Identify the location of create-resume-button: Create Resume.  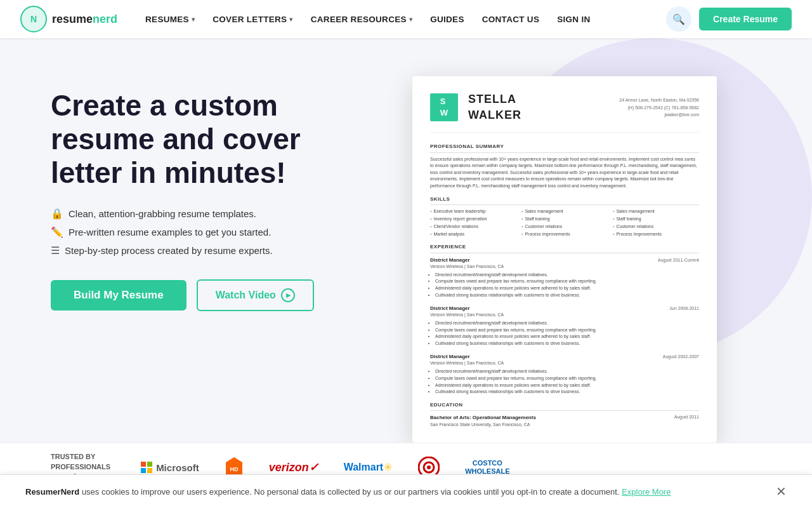
(745, 19).